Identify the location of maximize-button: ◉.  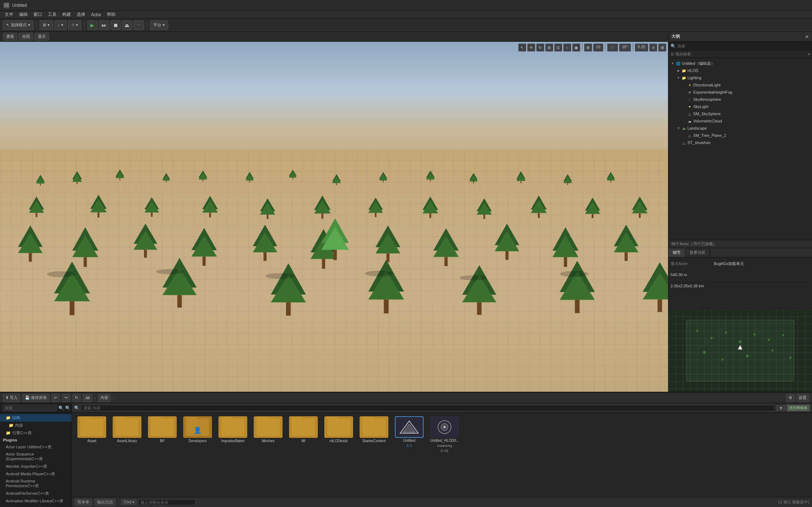
(576, 48).